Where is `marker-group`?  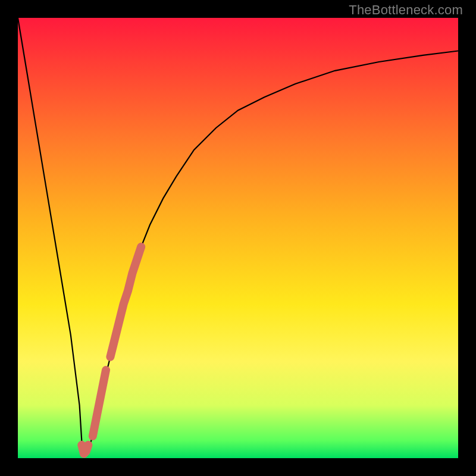
marker-group is located at coordinates (111, 350).